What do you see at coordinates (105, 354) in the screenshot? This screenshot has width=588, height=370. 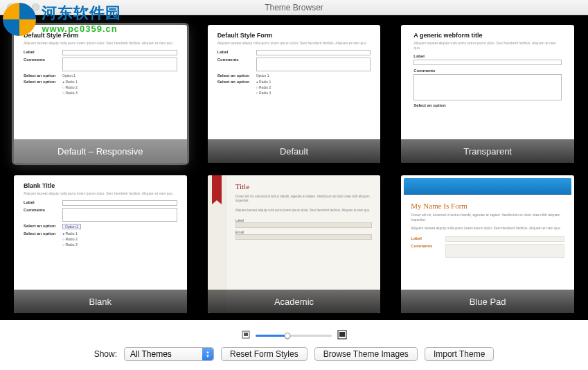 I see `show-label: Show:` at bounding box center [105, 354].